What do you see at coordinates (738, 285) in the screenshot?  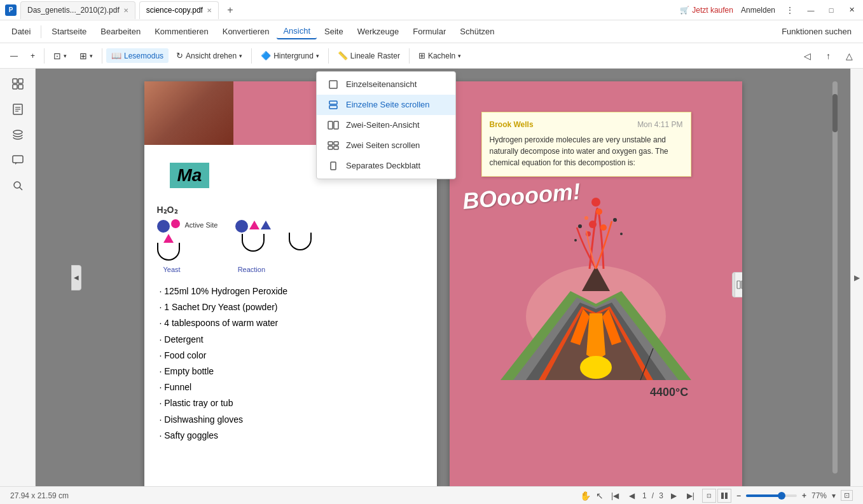 I see `panel-toggle-right` at bounding box center [738, 285].